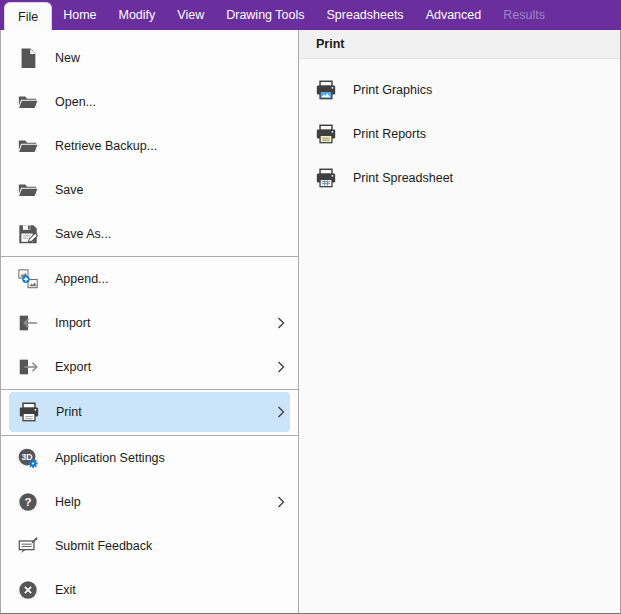  Describe the element at coordinates (150, 102) in the screenshot. I see `menu-item-open: Open...` at that location.